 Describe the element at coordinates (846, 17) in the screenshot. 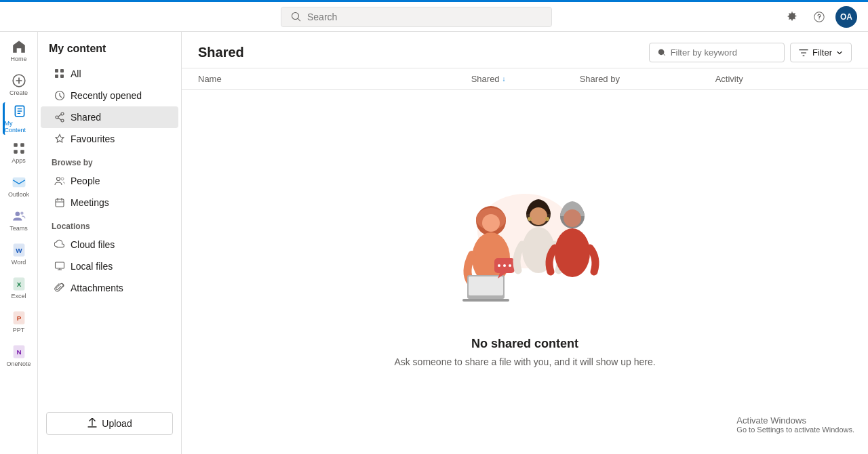

I see `avatar-initials: OA` at that location.